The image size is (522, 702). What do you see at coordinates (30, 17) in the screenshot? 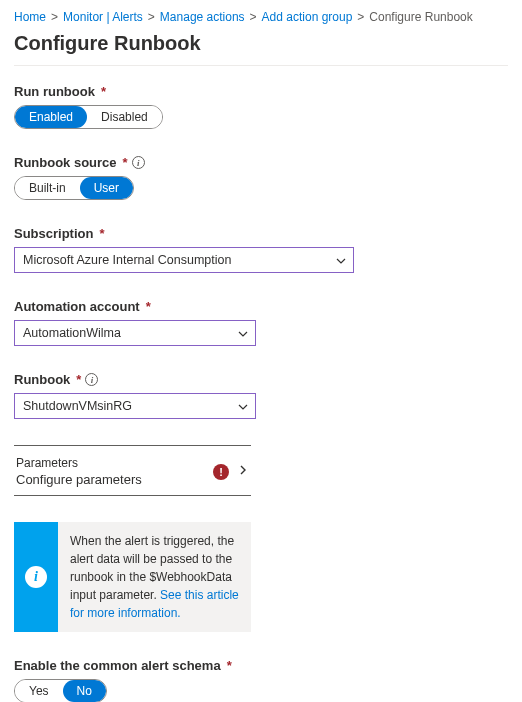
I see `breadcrumb-home: Home` at bounding box center [30, 17].